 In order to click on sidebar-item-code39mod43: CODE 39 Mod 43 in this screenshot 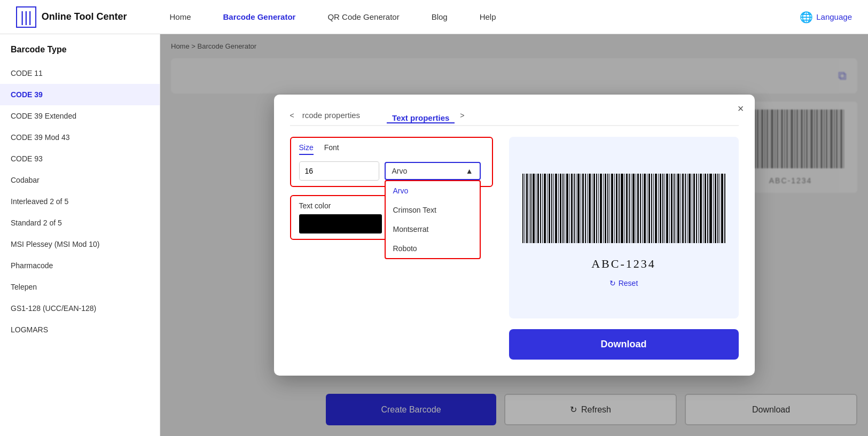, I will do `click(80, 137)`.